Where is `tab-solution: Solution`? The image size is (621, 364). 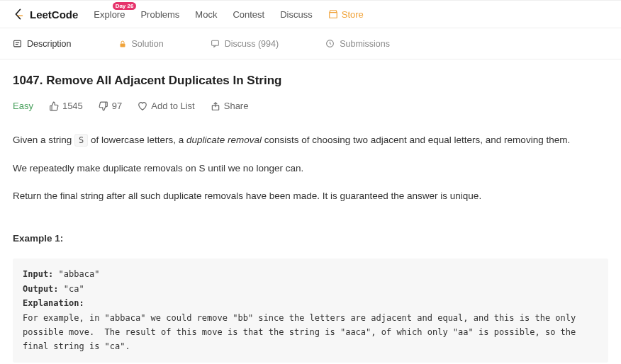
tab-solution: Solution is located at coordinates (141, 44).